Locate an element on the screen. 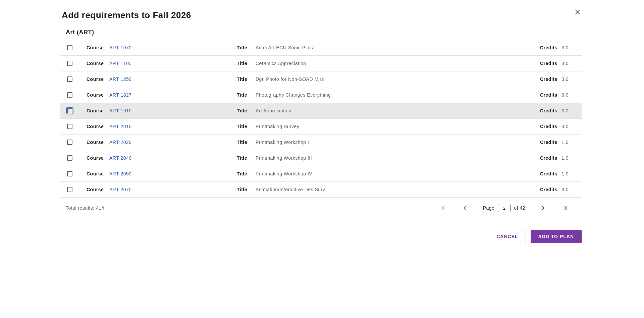 The width and height of the screenshot is (644, 318). course-code-link: ART 1910 is located at coordinates (121, 111).